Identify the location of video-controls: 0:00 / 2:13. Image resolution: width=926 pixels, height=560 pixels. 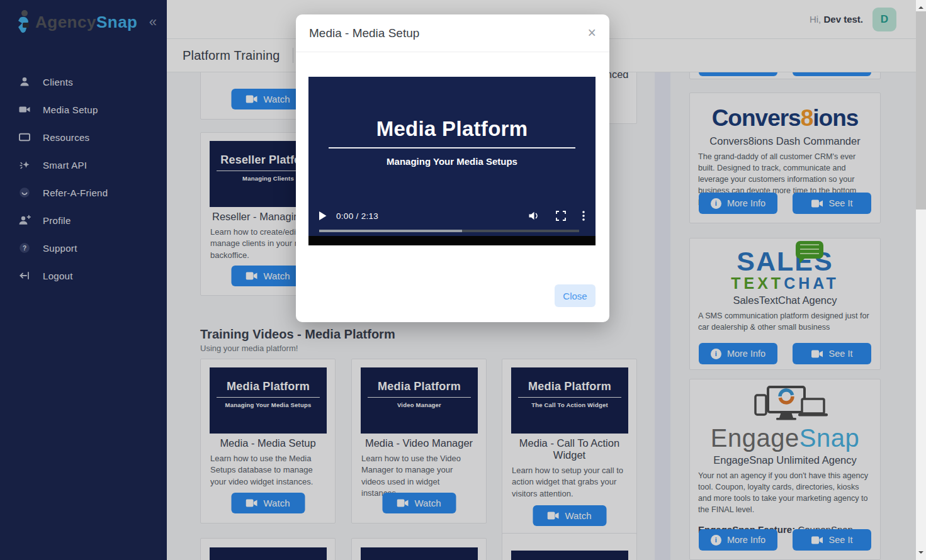
(452, 216).